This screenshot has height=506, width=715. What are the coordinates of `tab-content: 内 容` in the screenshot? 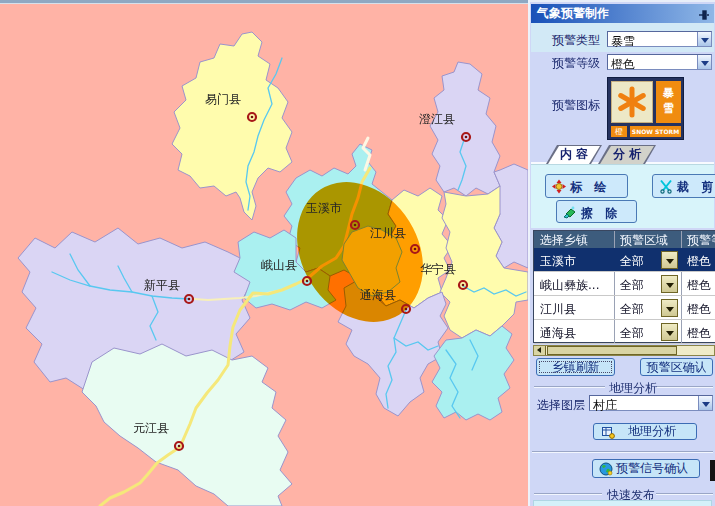 It's located at (574, 154).